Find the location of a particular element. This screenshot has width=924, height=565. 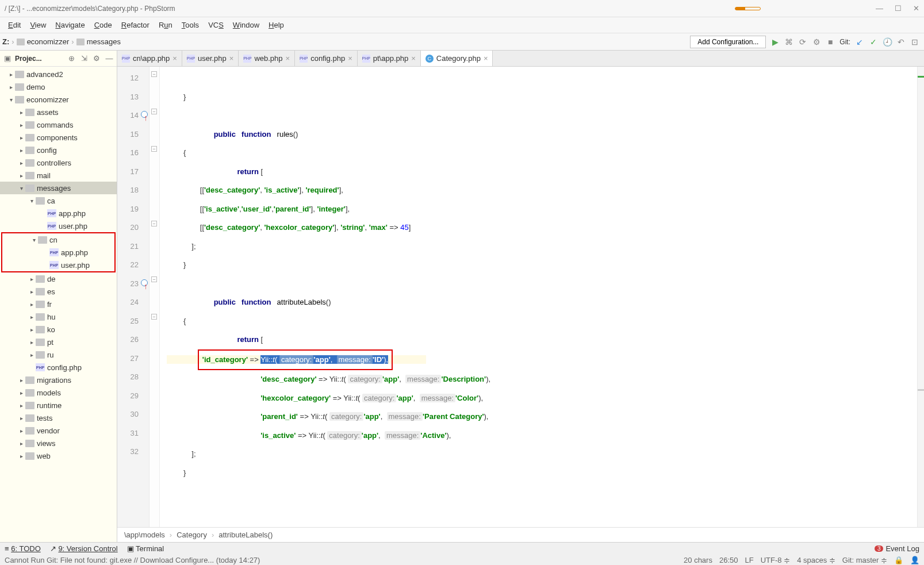

tree-item-config-php: PHPconfig.php is located at coordinates (59, 367).